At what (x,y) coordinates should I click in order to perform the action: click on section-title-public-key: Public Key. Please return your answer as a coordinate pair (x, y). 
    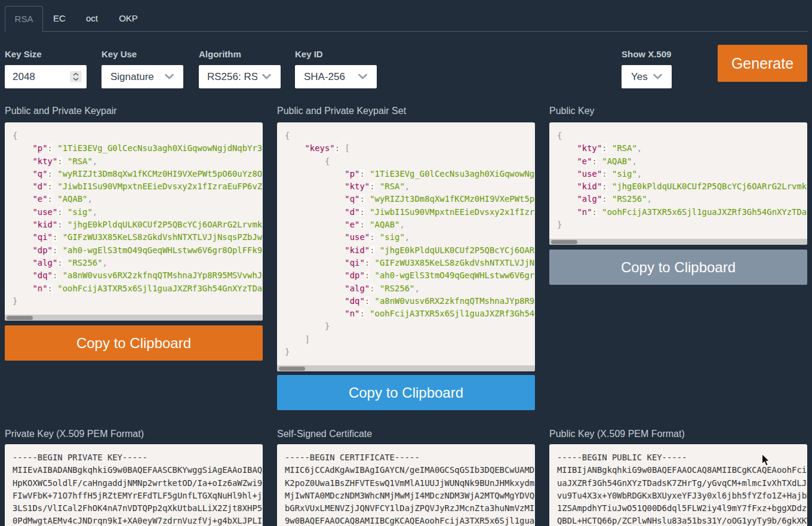
    Looking at the image, I should click on (572, 110).